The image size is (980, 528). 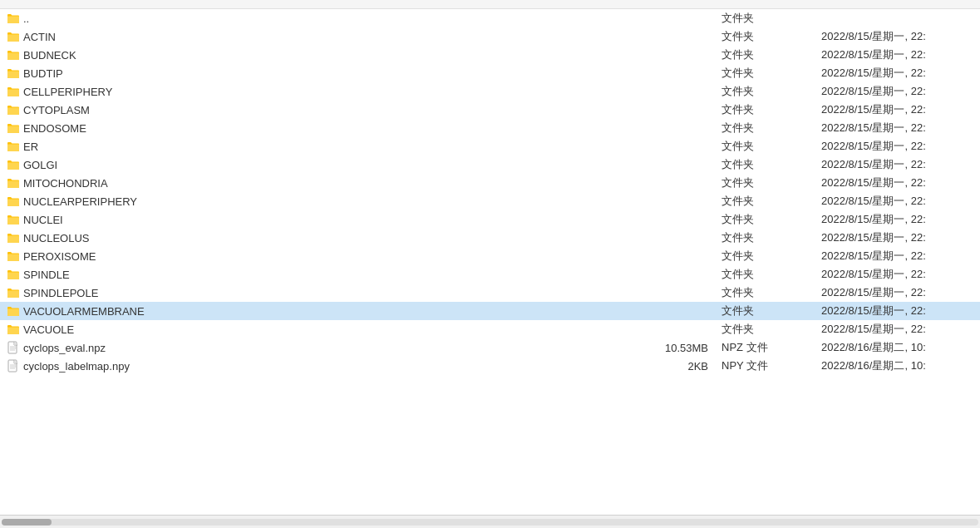 What do you see at coordinates (673, 366) in the screenshot?
I see `size-cell: 2KB` at bounding box center [673, 366].